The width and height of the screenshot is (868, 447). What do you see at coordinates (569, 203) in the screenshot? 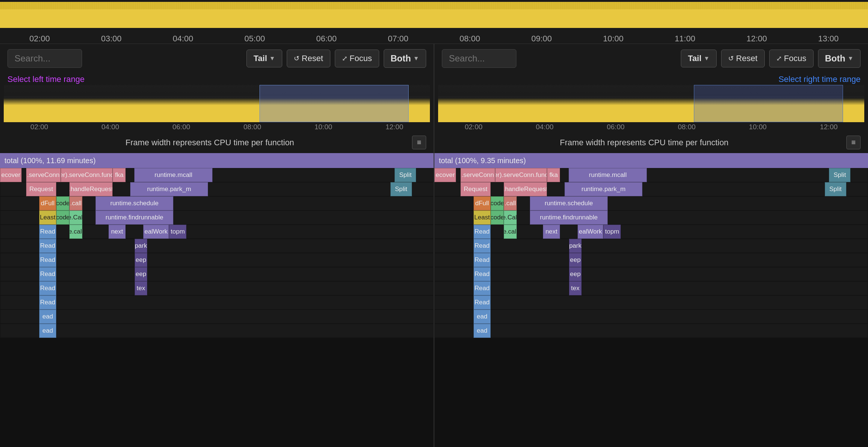
I see `right-r3-schedule: runtime.schedule` at bounding box center [569, 203].